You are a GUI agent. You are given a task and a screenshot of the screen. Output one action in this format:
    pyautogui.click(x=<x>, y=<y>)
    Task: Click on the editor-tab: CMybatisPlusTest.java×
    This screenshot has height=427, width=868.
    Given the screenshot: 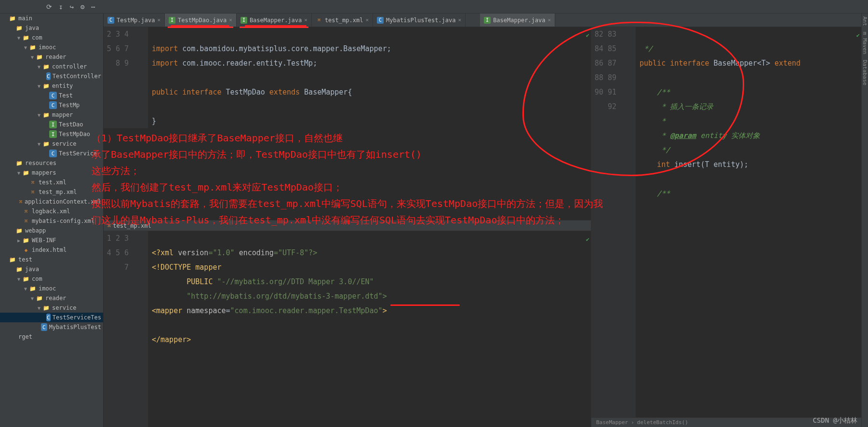 What is the action you would take?
    pyautogui.click(x=419, y=20)
    